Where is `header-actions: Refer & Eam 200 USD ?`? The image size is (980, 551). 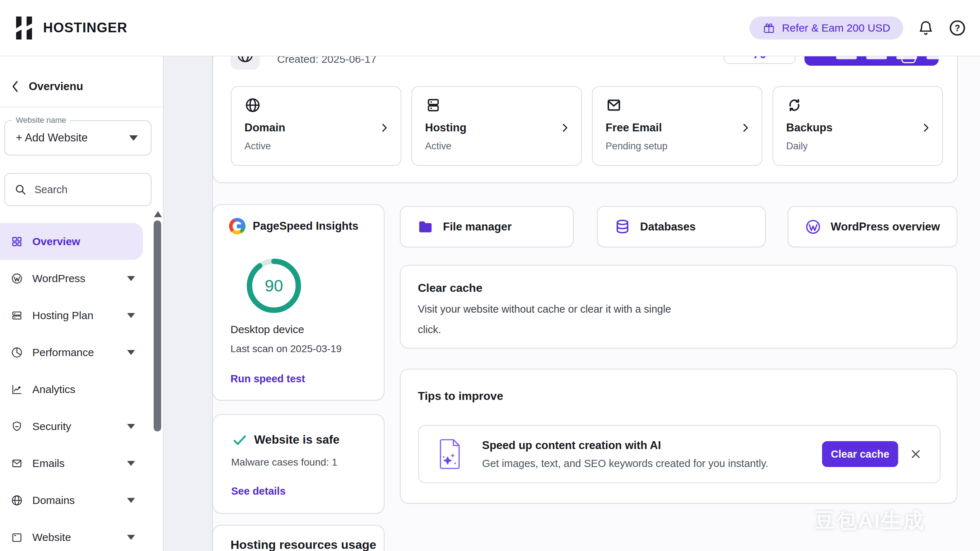 header-actions: Refer & Eam 200 USD ? is located at coordinates (858, 28).